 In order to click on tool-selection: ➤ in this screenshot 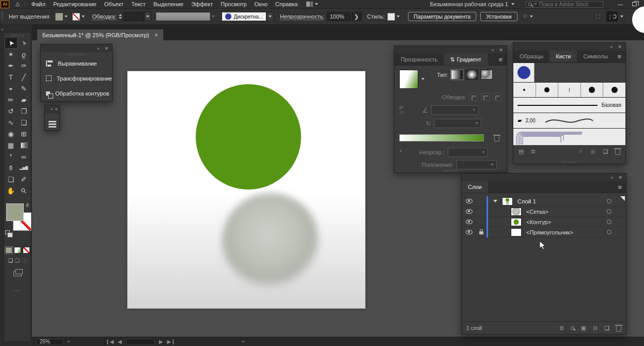, I will do `click(11, 43)`.